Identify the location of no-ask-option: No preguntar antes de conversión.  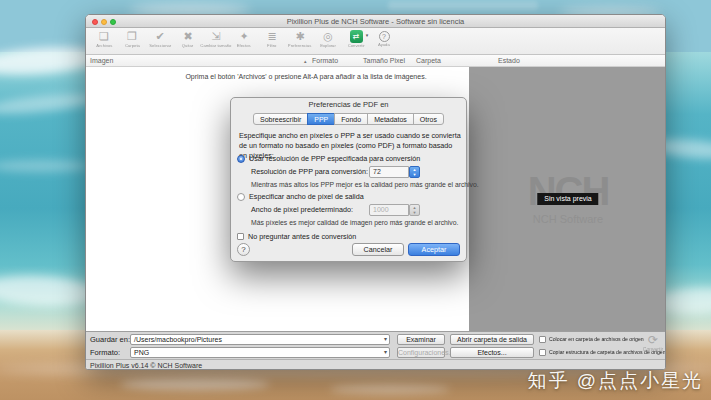
(296, 236).